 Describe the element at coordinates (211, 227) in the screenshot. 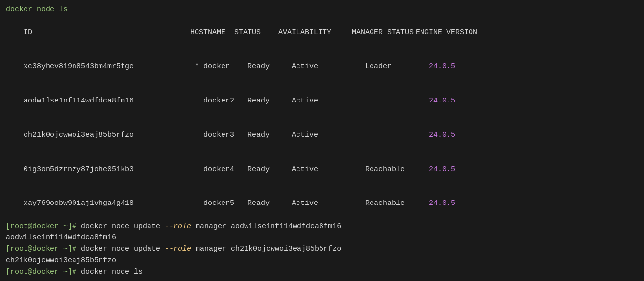

I see `flag-val-1: manager` at that location.